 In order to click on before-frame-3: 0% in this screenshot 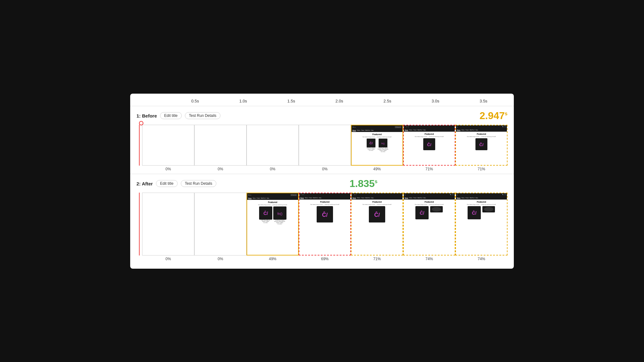, I will do `click(325, 148)`.